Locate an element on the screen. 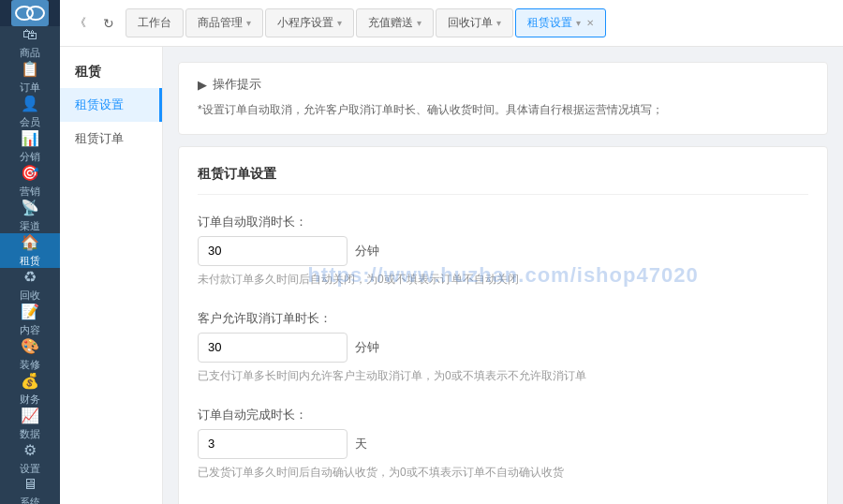  form-label-allow-cancel: 客户允许取消订单时长： is located at coordinates (503, 319).